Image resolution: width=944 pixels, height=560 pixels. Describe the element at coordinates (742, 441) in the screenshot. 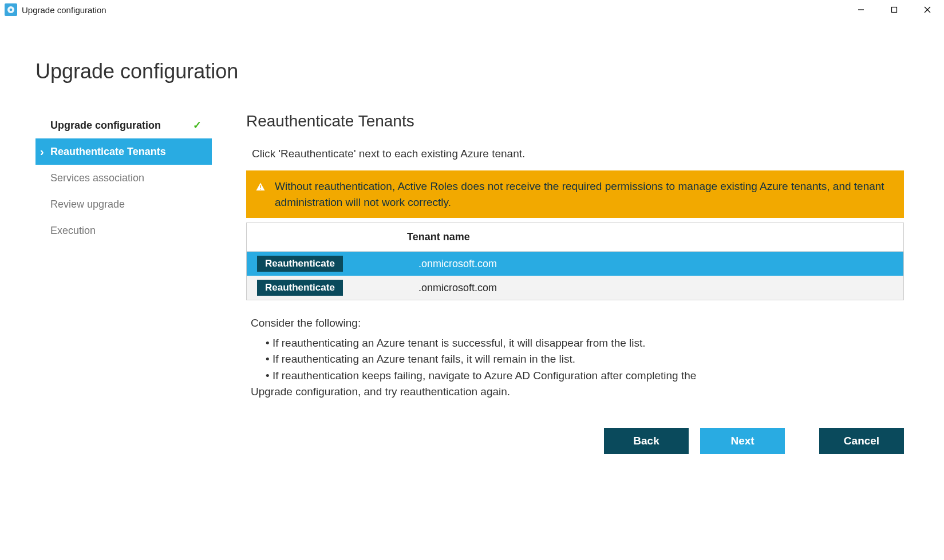

I see `next-button: Next` at that location.